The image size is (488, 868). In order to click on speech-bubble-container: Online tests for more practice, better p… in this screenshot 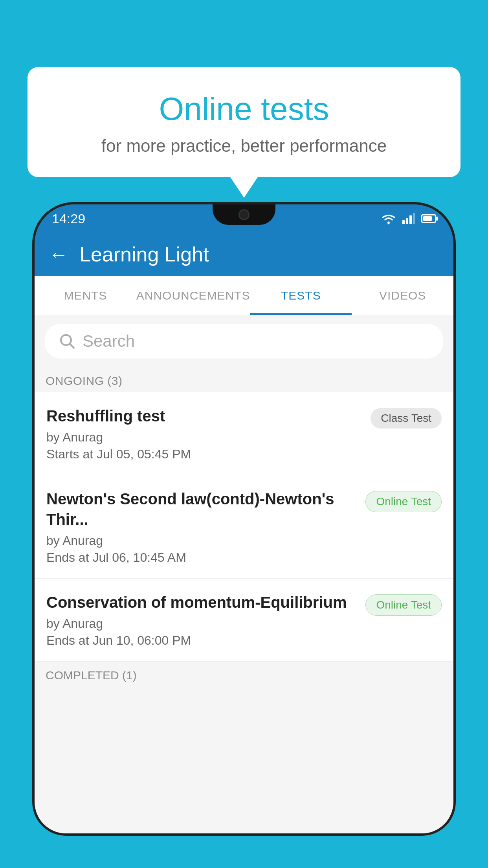, I will do `click(244, 122)`.